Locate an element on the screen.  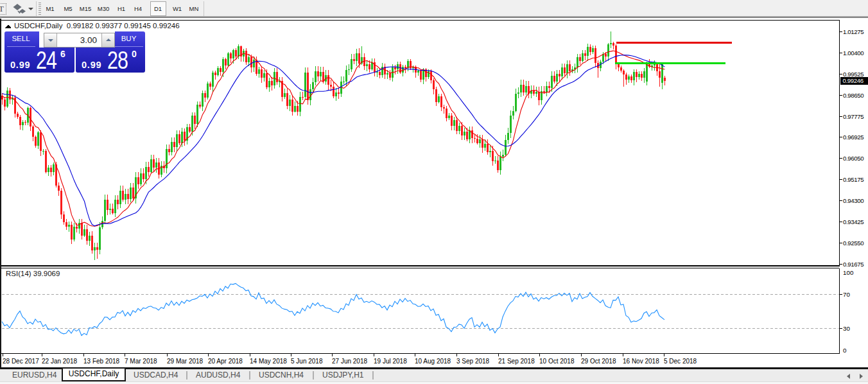
svg-text: 19 Jul 2018 is located at coordinates (390, 361).